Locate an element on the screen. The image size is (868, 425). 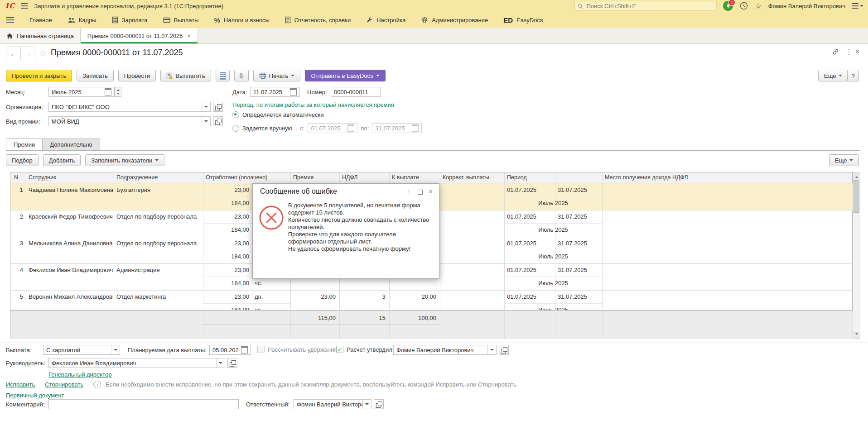
checkbox-unchecked-icon is located at coordinates (261, 349).